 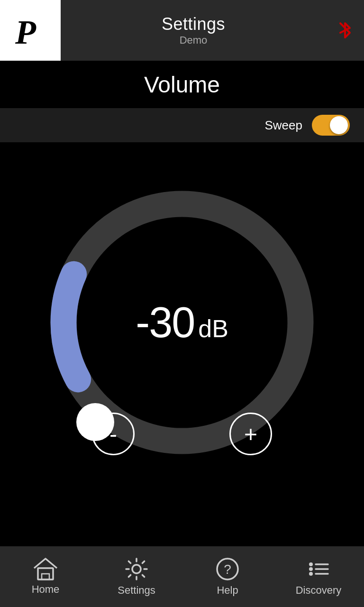 I want to click on app-logo: P, so click(x=30, y=30).